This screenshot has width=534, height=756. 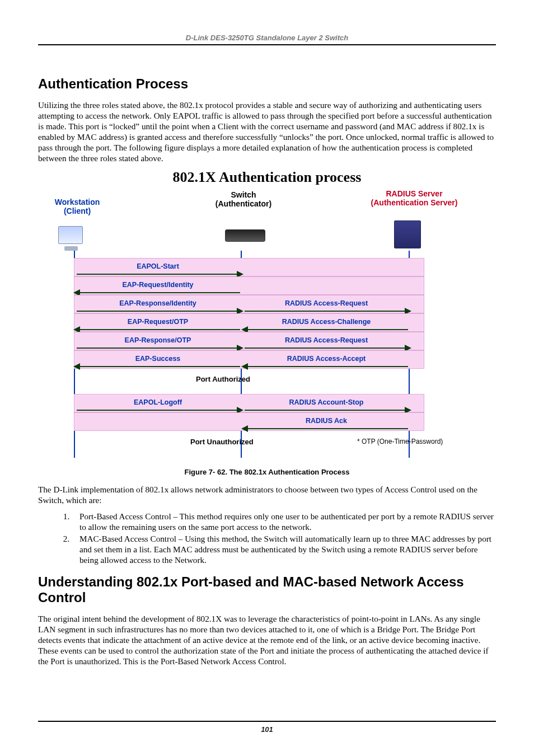 I want to click on msg-label: EAP-Response/OTP, so click(x=158, y=340).